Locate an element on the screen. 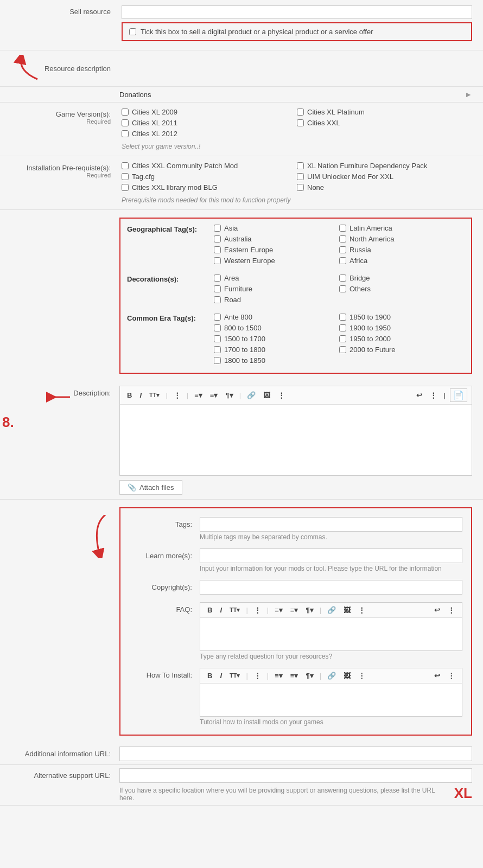  tags-input is located at coordinates (331, 524).